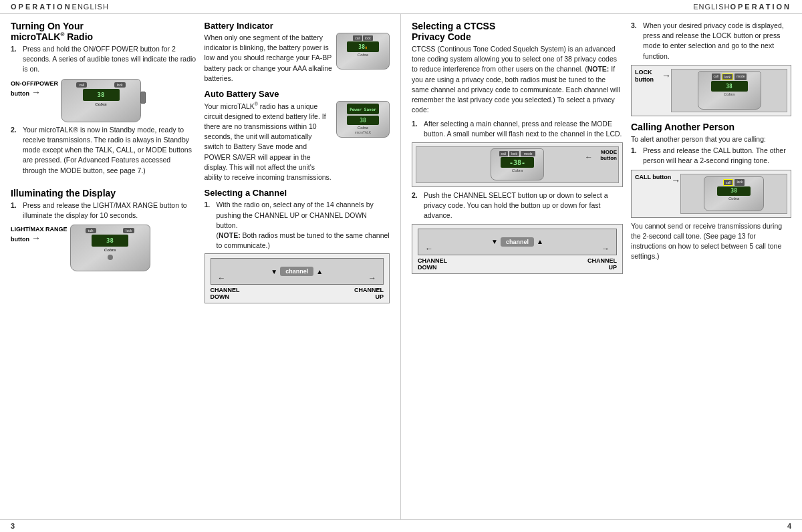 The image size is (802, 532). Describe the element at coordinates (734, 194) in the screenshot. I see `call-device-img: call lock 38 Cobra` at that location.